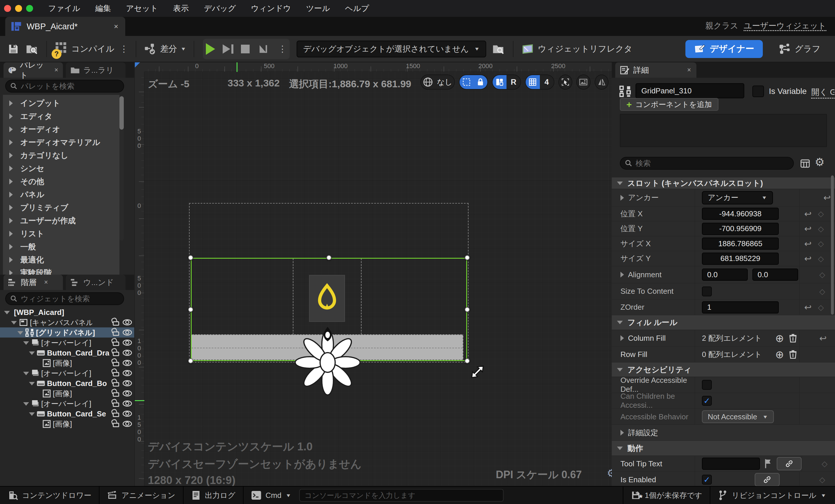 This screenshot has width=835, height=504. I want to click on tree-row-canvas-panel: [キャンバスパネル], so click(67, 322).